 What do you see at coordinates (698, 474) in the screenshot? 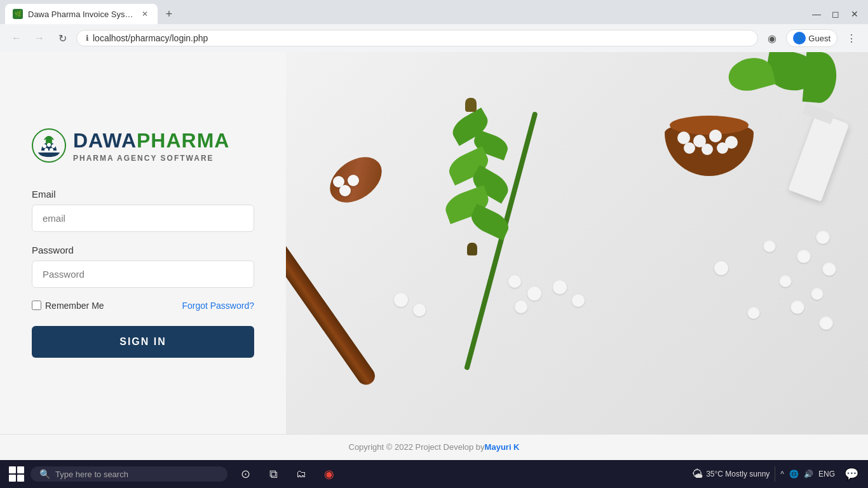
I see `weather-icon: 🌤` at bounding box center [698, 474].